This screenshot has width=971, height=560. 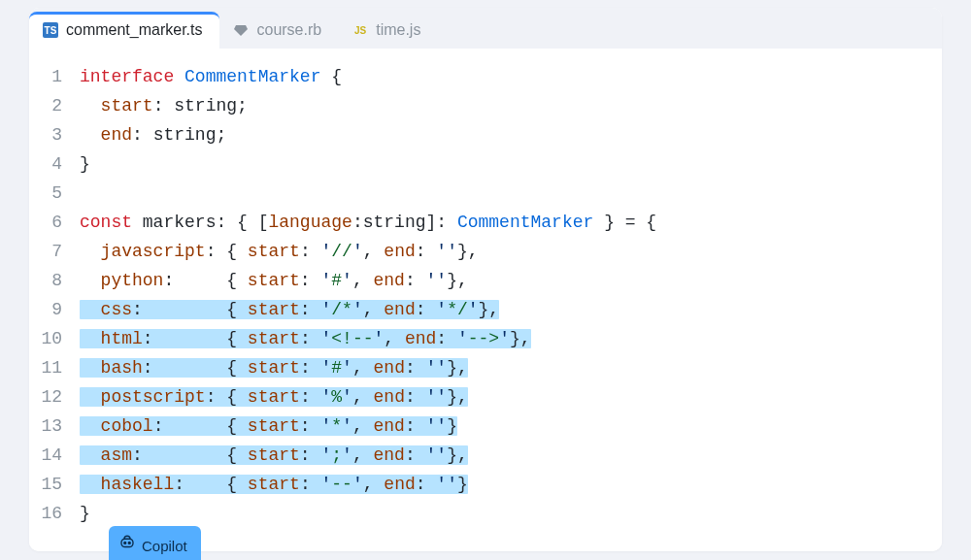 What do you see at coordinates (486, 455) in the screenshot?
I see `code-line: 14 asm: { start: ';', end: ''},` at bounding box center [486, 455].